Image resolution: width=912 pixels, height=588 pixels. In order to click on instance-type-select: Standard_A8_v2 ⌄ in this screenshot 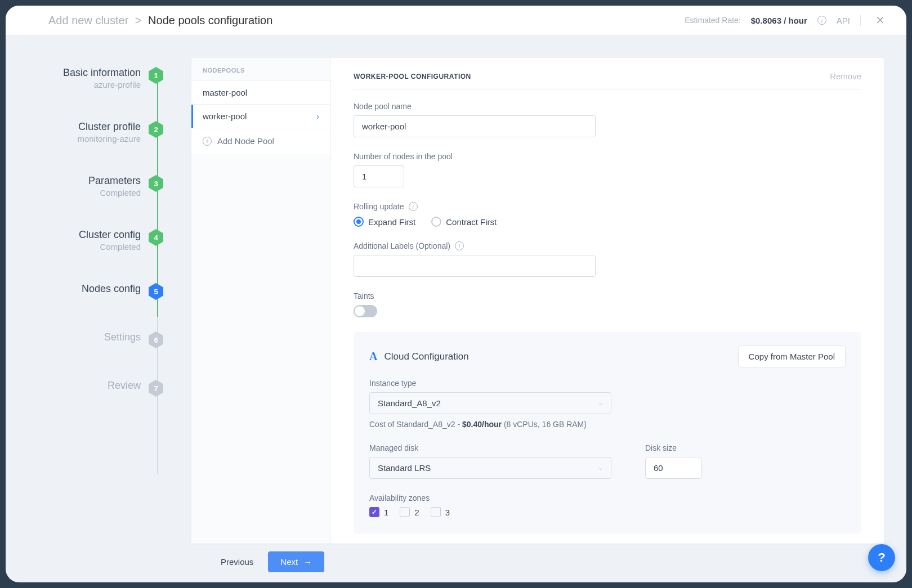, I will do `click(490, 403)`.